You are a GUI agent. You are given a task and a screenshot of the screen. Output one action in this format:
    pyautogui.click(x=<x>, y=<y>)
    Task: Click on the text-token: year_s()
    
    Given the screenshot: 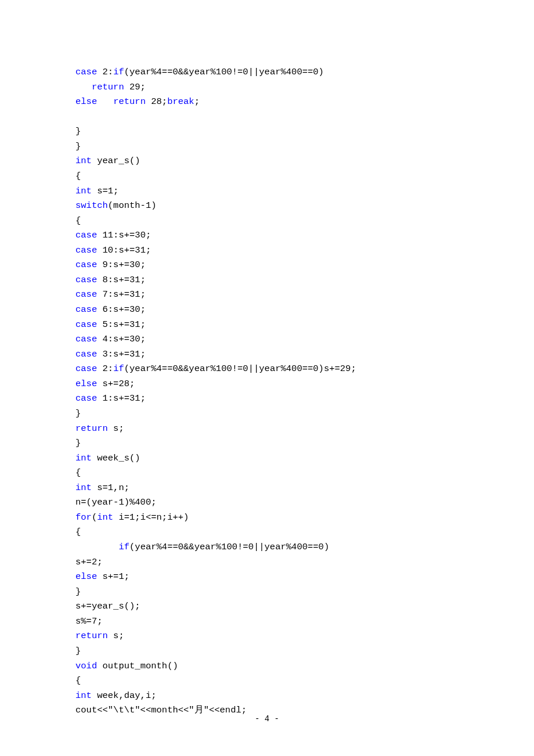 What is the action you would take?
    pyautogui.click(x=116, y=161)
    